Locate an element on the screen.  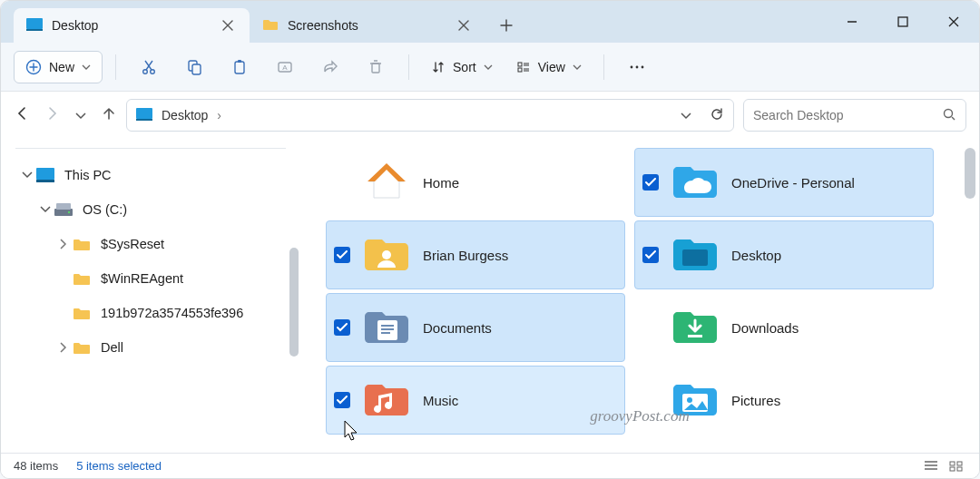
up-button is located at coordinates (109, 115).